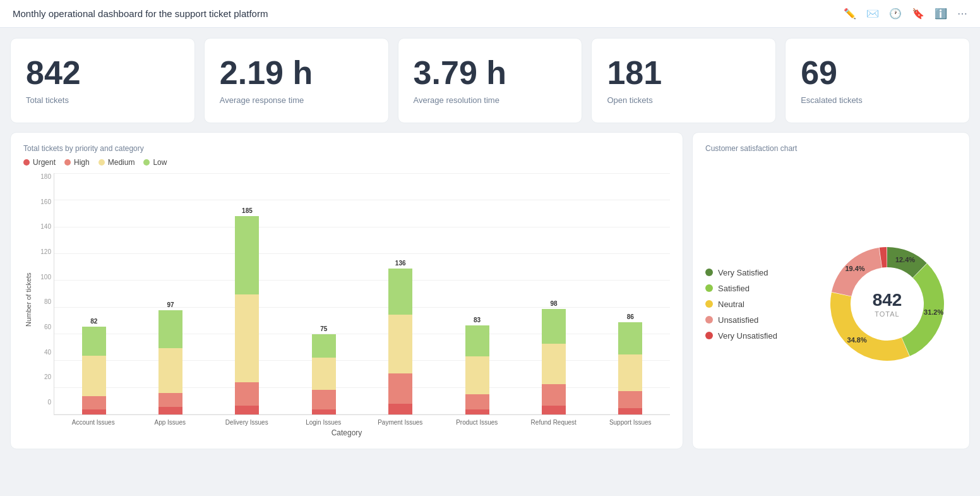  I want to click on edit-icon: ✏️, so click(850, 14).